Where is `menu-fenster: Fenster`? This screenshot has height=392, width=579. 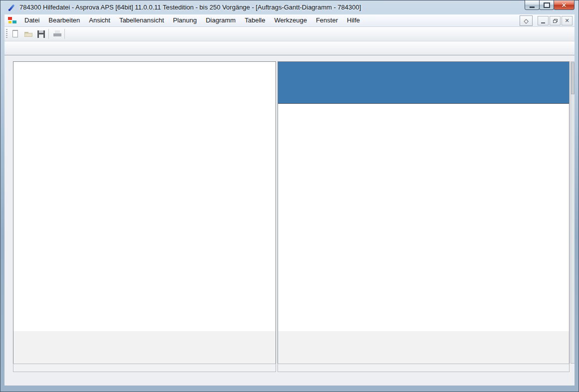 menu-fenster: Fenster is located at coordinates (327, 20).